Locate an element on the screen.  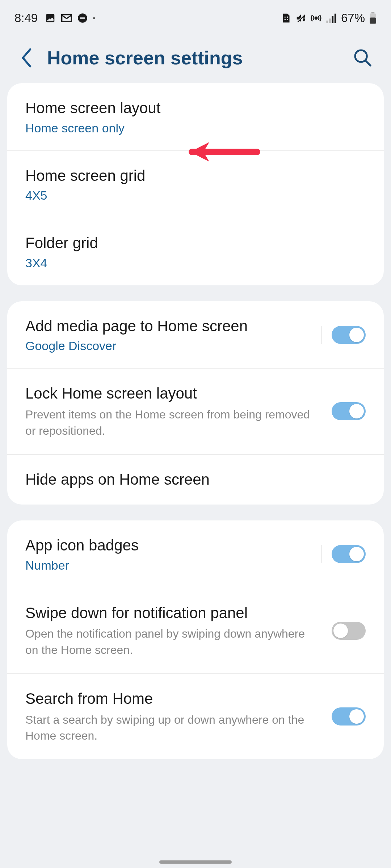
status-time: 8:49 is located at coordinates (26, 18).